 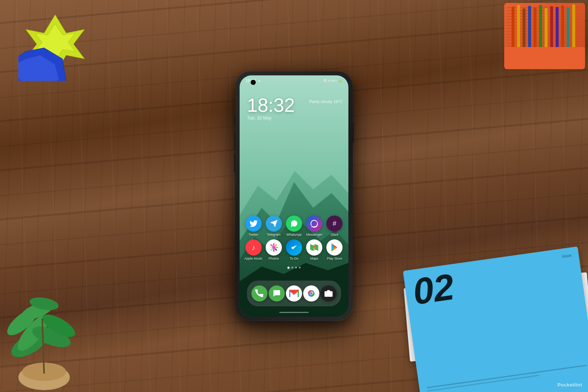 What do you see at coordinates (277, 293) in the screenshot?
I see `messages-icon` at bounding box center [277, 293].